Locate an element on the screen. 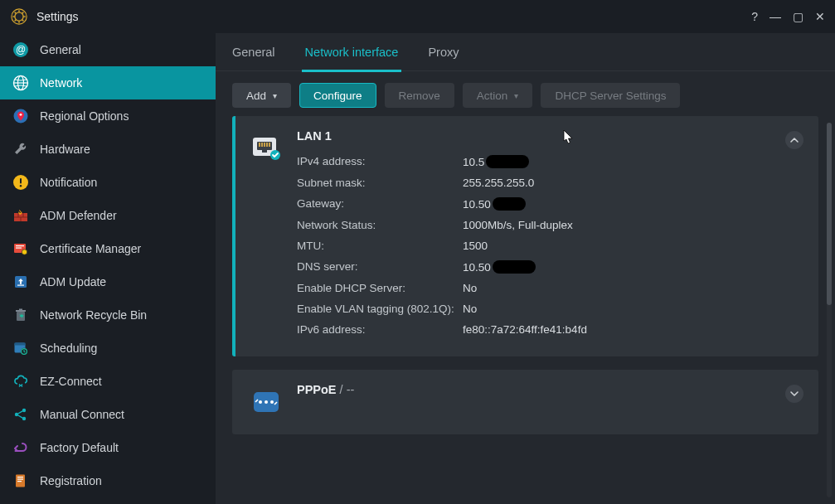 Image resolution: width=835 pixels, height=504 pixels. kv-value: 255.255.255.0 is located at coordinates (498, 182).